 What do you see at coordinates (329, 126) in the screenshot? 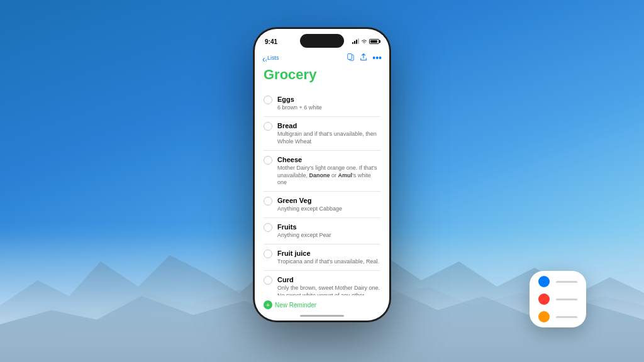
I see `item-name: Bread` at bounding box center [329, 126].